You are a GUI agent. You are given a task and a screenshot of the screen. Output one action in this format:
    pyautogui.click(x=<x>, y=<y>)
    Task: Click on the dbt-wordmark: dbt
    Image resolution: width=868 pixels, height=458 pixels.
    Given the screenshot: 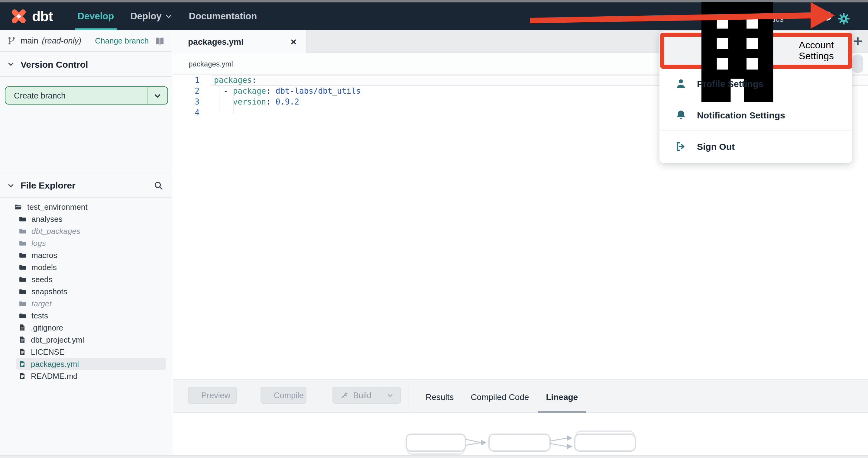 What is the action you would take?
    pyautogui.click(x=42, y=16)
    